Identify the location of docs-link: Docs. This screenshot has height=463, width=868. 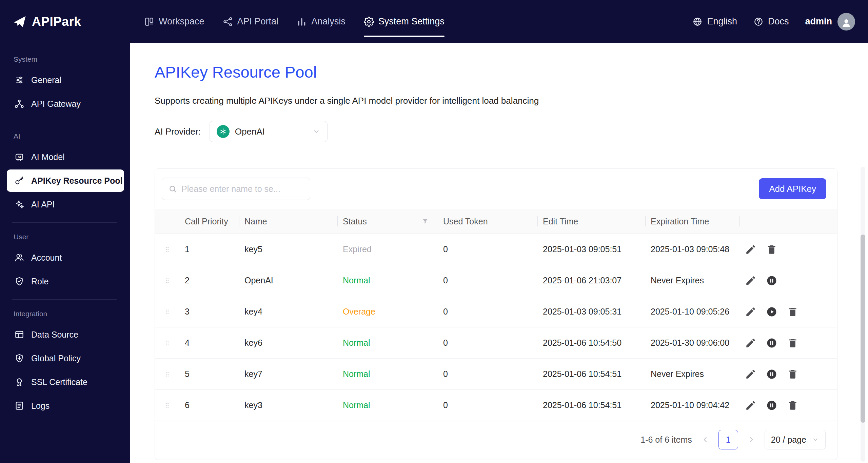
(771, 22).